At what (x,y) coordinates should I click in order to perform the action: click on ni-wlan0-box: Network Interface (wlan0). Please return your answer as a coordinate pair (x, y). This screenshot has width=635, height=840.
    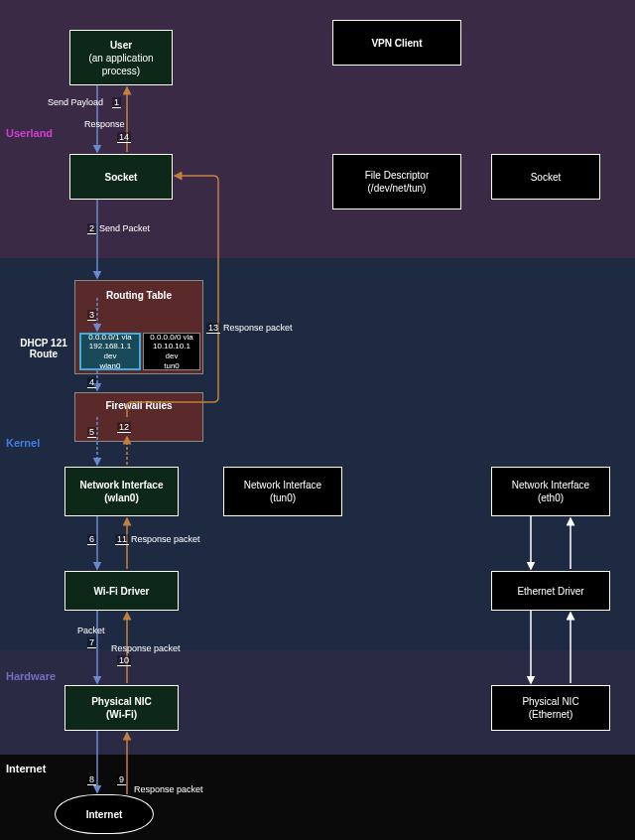
    Looking at the image, I should click on (121, 491).